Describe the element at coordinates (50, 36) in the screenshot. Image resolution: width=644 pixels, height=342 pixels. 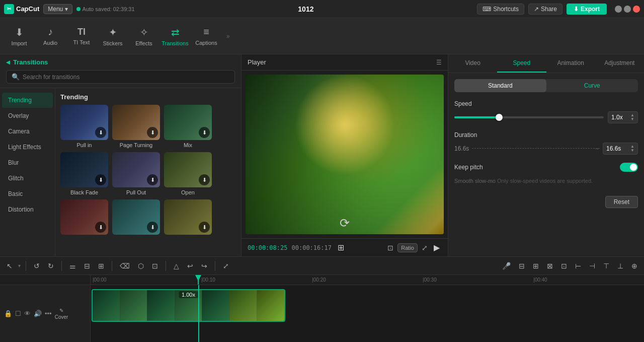
I see `tool-audio: ♪ Audio` at that location.